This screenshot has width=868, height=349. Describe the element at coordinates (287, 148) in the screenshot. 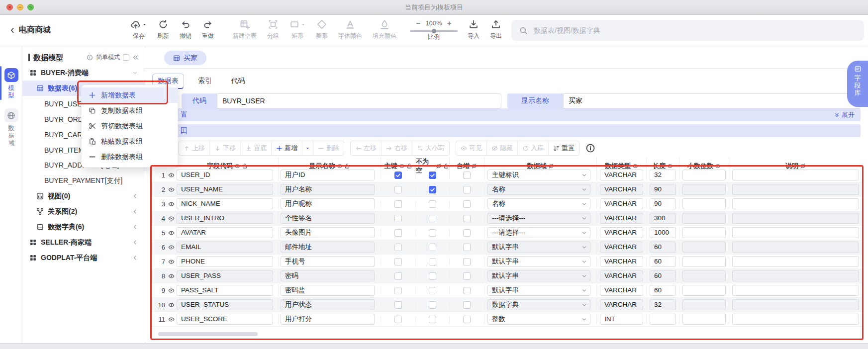

I see `grid-add-field-button: 新增` at that location.